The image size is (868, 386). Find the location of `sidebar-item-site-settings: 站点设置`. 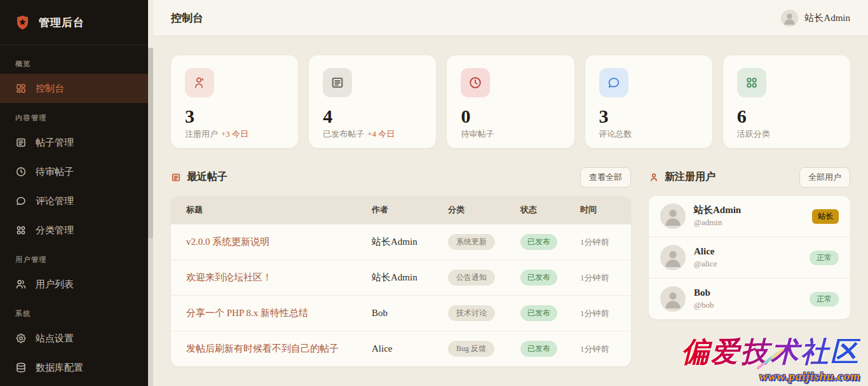

sidebar-item-site-settings: 站点设置 is located at coordinates (74, 338).